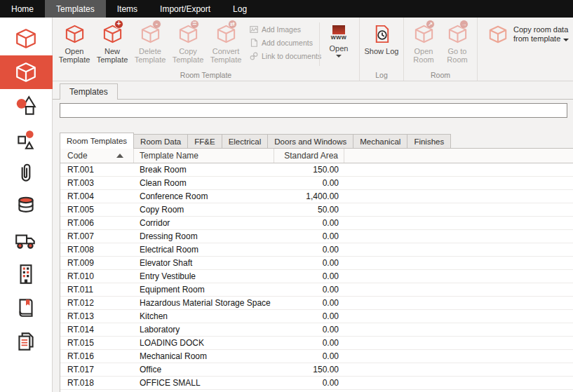 The width and height of the screenshot is (573, 392). What do you see at coordinates (27, 308) in the screenshot?
I see `sidebar-item-catalog` at bounding box center [27, 308].